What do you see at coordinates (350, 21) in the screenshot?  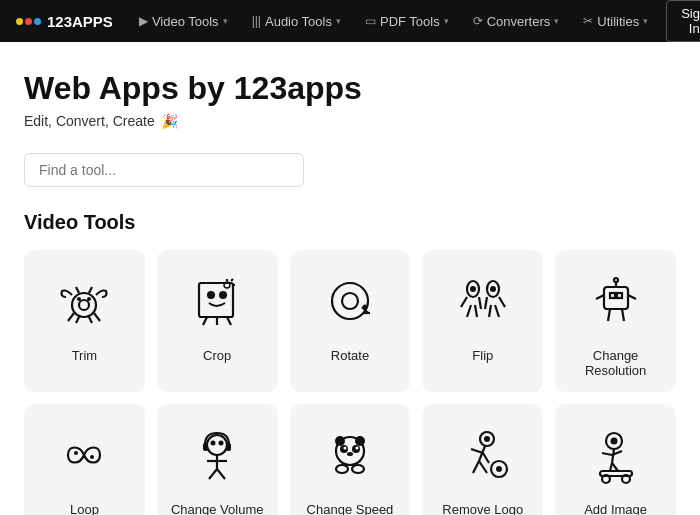 I see `navbar: 123APPS ▶ Video Tools ▾ ||| Audio Tools …` at bounding box center [350, 21].